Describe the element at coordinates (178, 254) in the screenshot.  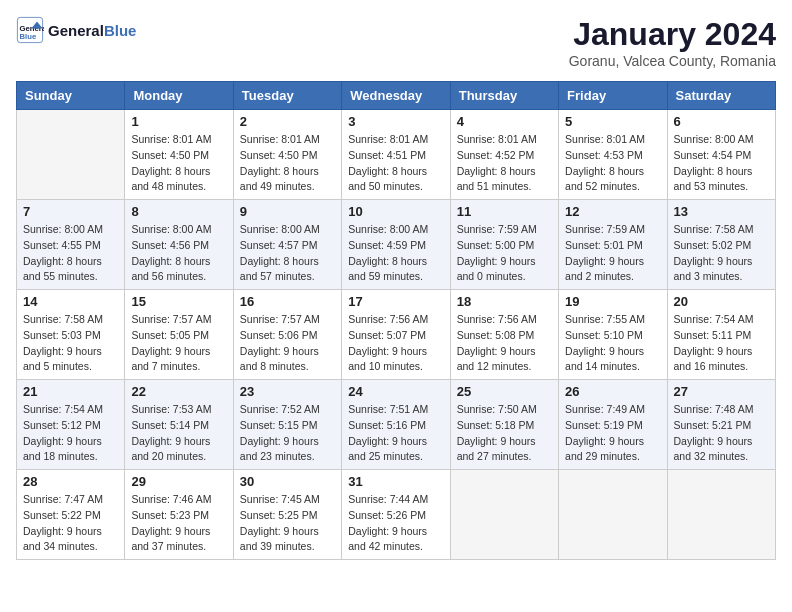
I see `day-info: Sunrise: 8:00 AMSunset: 4:56 PMDaylight:…` at that location.